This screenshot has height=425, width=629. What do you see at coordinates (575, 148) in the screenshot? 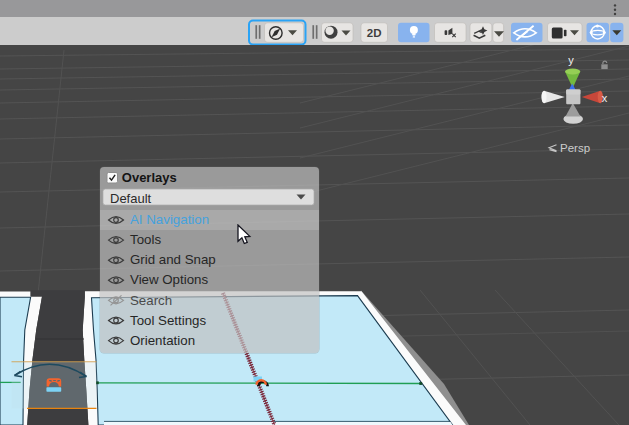
I see `svg-text: Persp` at bounding box center [575, 148].